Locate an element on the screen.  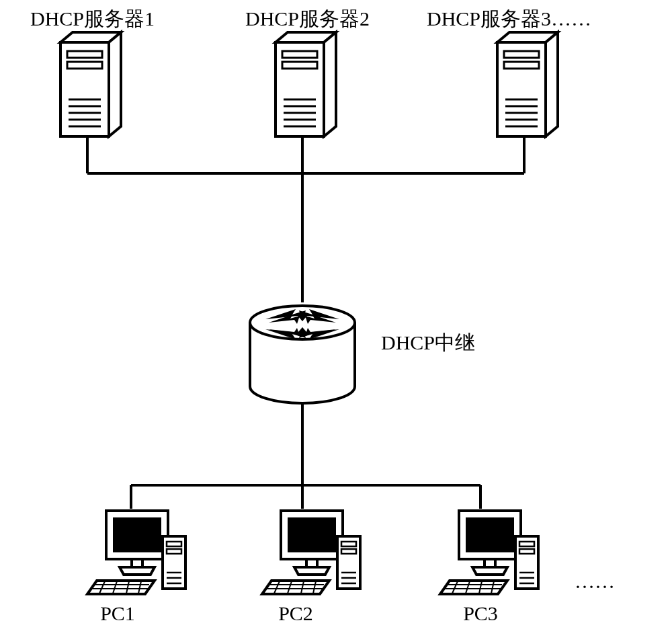
relay-label: DHCP中继 is located at coordinates (428, 343).